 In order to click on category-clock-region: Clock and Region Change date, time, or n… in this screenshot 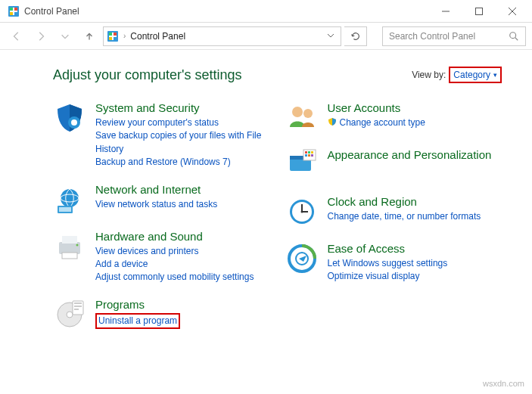, I will do `click(394, 212)`.